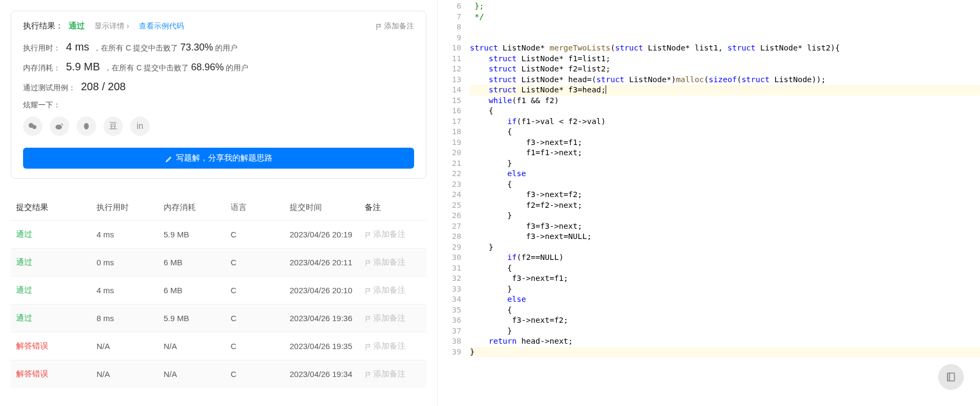  Describe the element at coordinates (207, 68) in the screenshot. I see `memory-percent: 68.96%` at that location.